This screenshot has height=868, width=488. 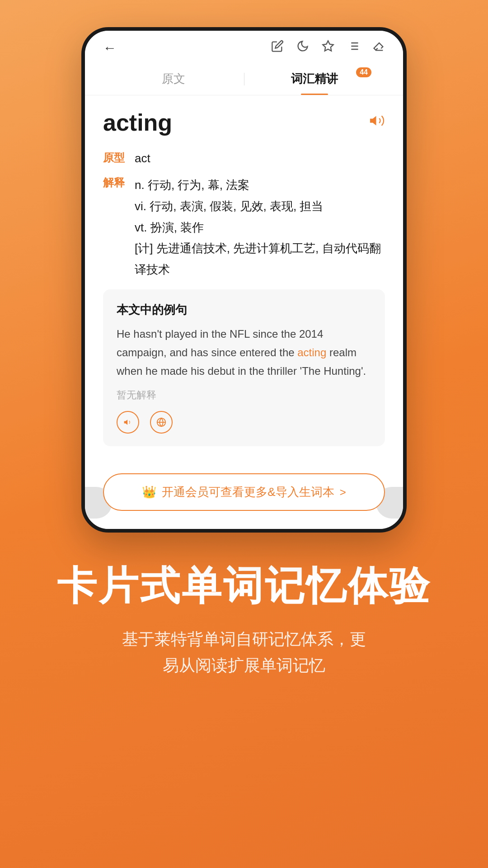 What do you see at coordinates (260, 185) in the screenshot?
I see `meaning-1: n. 行动, 行为, 幕, 法案` at bounding box center [260, 185].